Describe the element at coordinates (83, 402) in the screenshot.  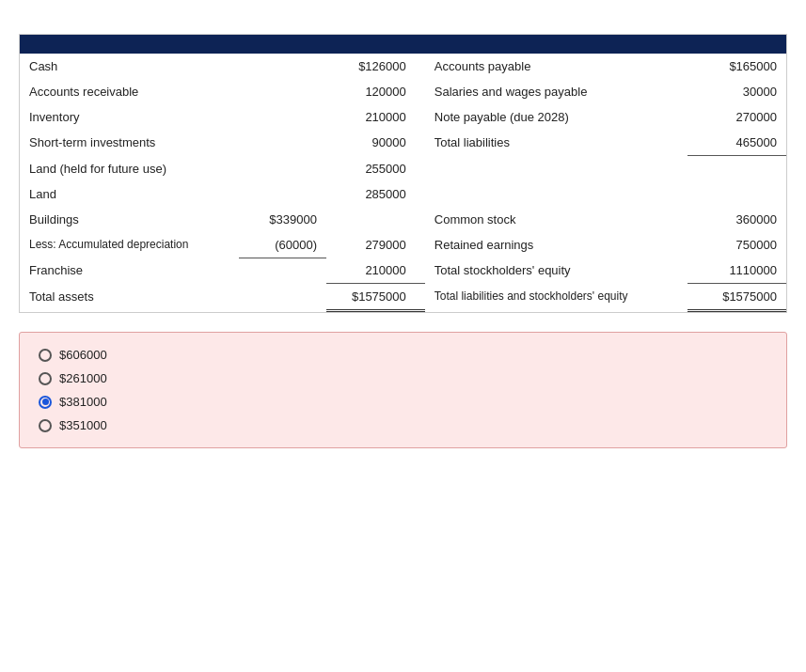
I see `answer-label-2: $381000` at that location.